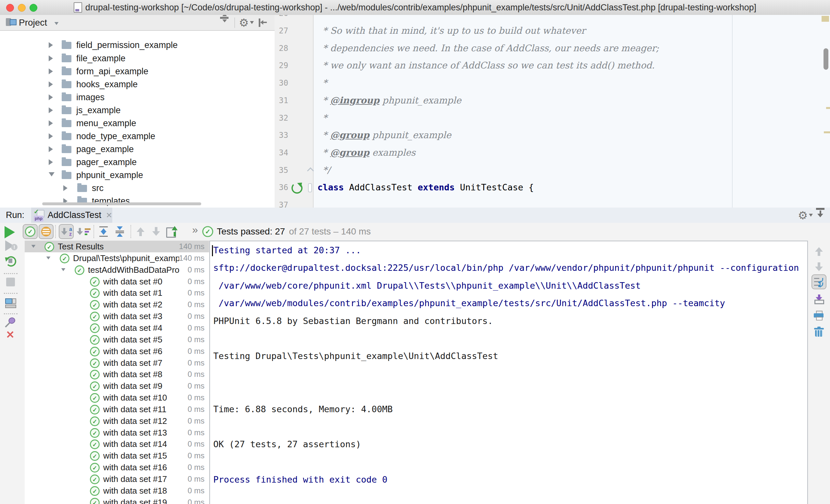 The image size is (830, 504). Describe the element at coordinates (141, 374) in the screenshot. I see `test-name: with data set #8` at that location.